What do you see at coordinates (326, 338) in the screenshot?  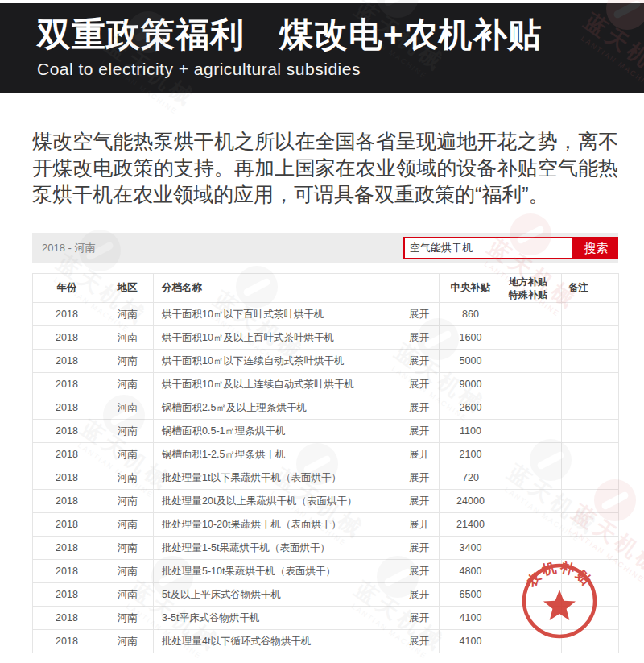 I see `table-row: 2018 河南 烘干面积10㎡及以上百叶式茶叶烘干机 展开 1600` at bounding box center [326, 338].